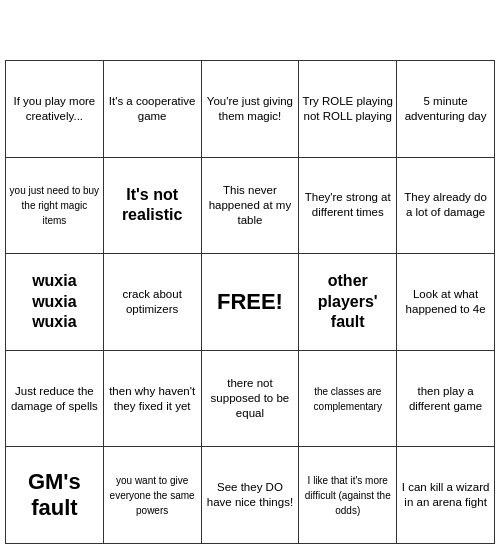  I want to click on cell-0-0: If you play more creatively..., so click(55, 110).